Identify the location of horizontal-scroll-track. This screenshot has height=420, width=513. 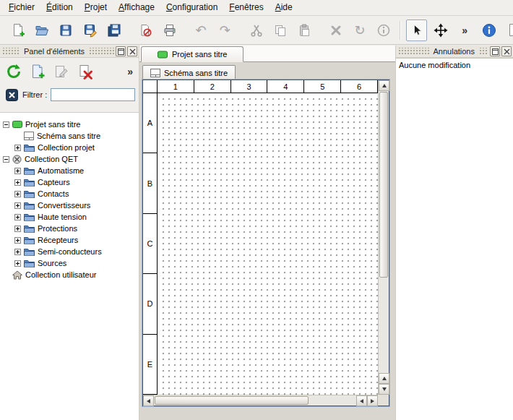
(255, 400).